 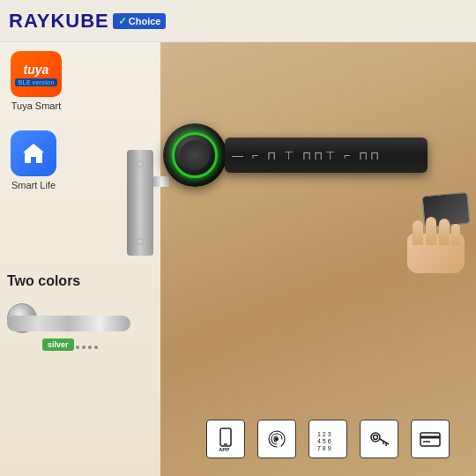 I want to click on brand-logo: RAYKUBE ✓ Choice, so click(x=87, y=21).